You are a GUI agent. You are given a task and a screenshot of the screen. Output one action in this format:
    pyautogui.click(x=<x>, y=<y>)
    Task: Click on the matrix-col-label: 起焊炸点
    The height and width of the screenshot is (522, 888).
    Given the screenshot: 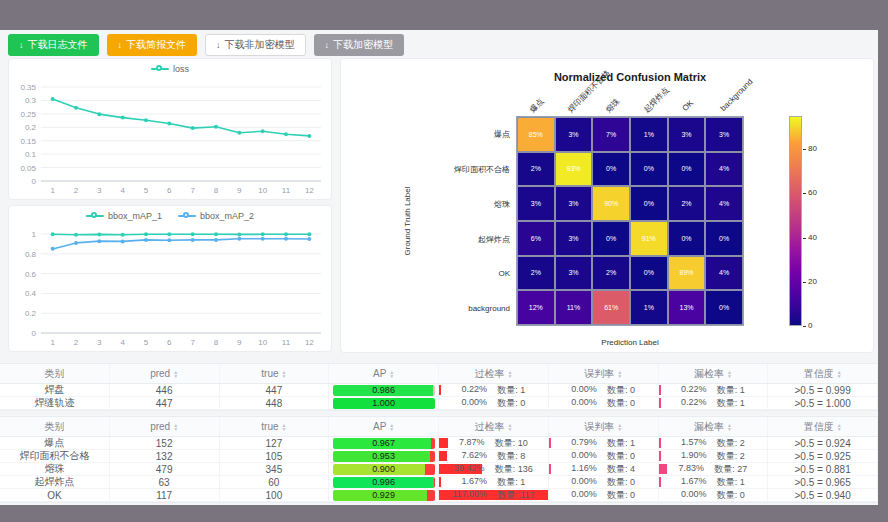 What is the action you would take?
    pyautogui.click(x=656, y=100)
    